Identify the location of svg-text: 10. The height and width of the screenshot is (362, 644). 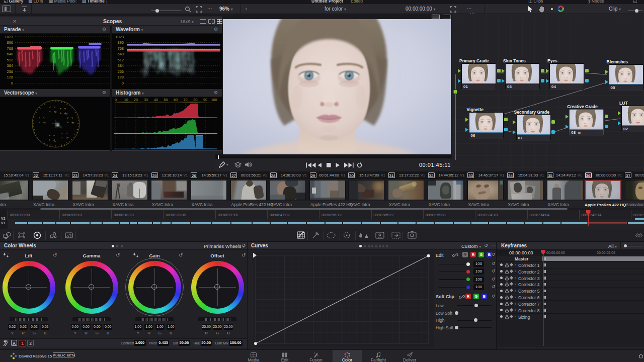
(126, 100).